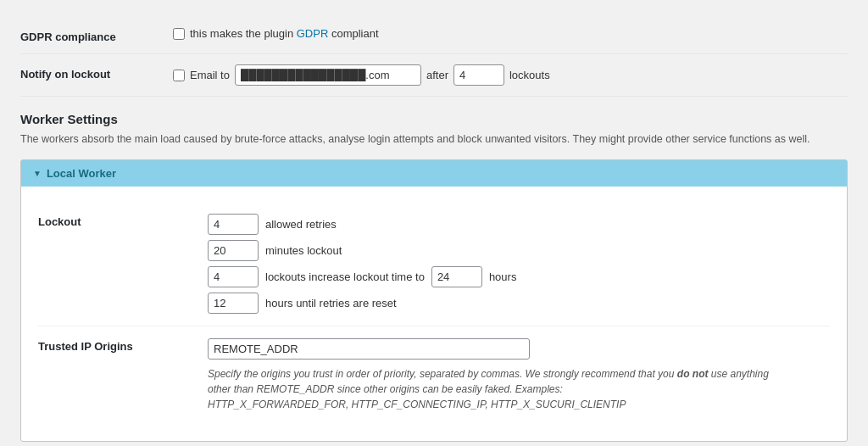 The image size is (868, 446). What do you see at coordinates (285, 34) in the screenshot?
I see `gdpr-description: this makes the plugin GDPR compliant` at bounding box center [285, 34].